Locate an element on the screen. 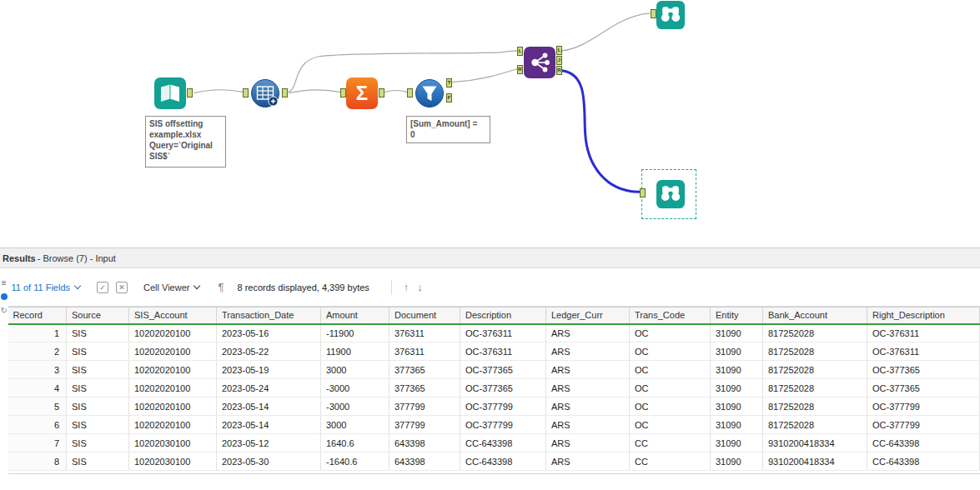 This screenshot has width=980, height=490. table-cell: -1640.6 is located at coordinates (355, 462).